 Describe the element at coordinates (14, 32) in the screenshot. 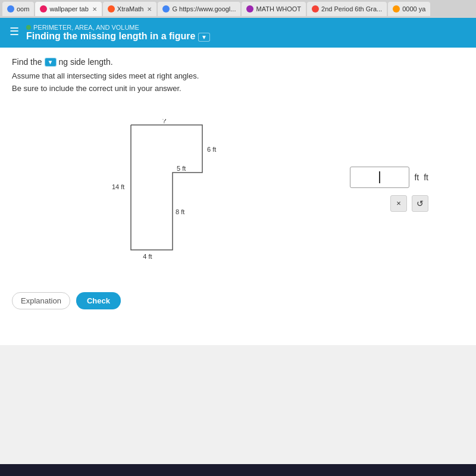

I see `hamburger-menu: ☰` at that location.